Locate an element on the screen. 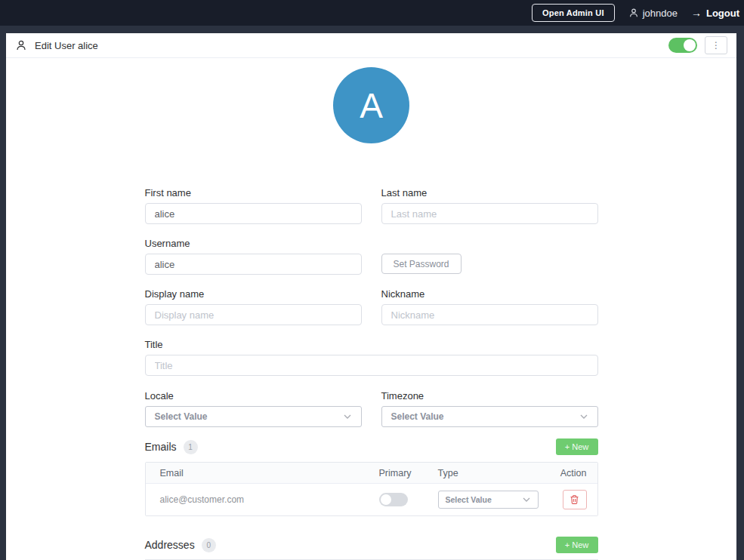  first-name-label: First name is located at coordinates (254, 193).